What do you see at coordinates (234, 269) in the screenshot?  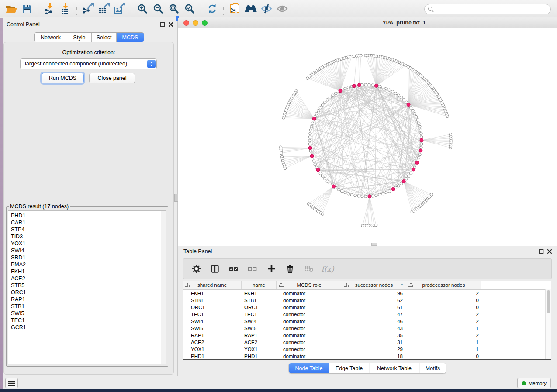 I see `select-all-icon` at bounding box center [234, 269].